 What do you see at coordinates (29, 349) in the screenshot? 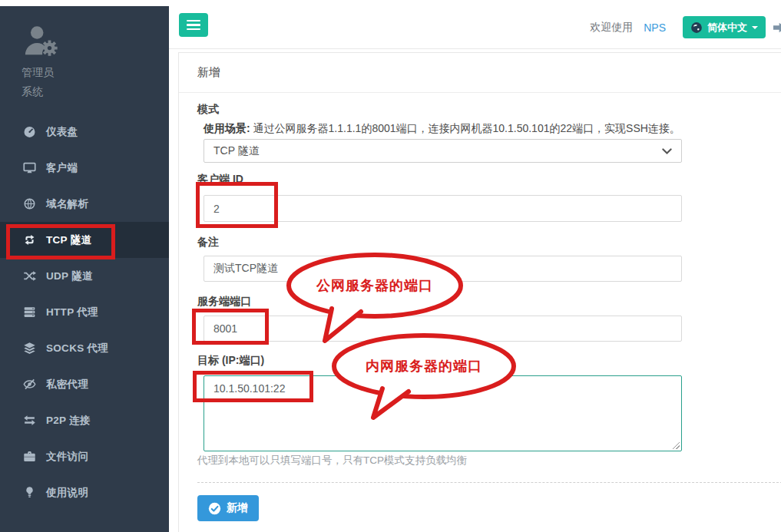
I see `layers-icon` at bounding box center [29, 349].